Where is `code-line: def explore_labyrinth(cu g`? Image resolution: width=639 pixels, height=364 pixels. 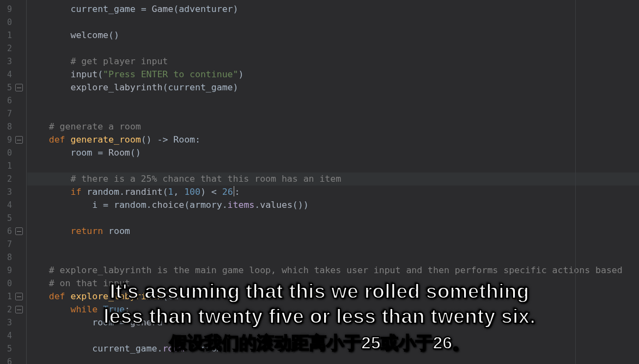 code-line: def explore_labyrinth(cu g is located at coordinates (333, 297).